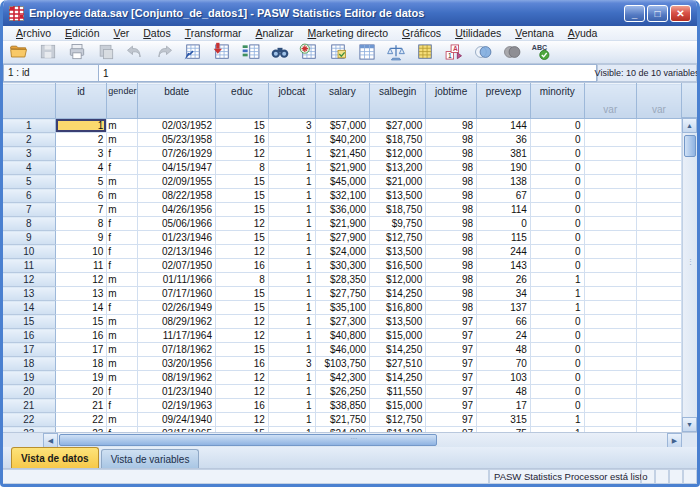 This screenshot has height=487, width=700. I want to click on cell: 13, so click(81, 294).